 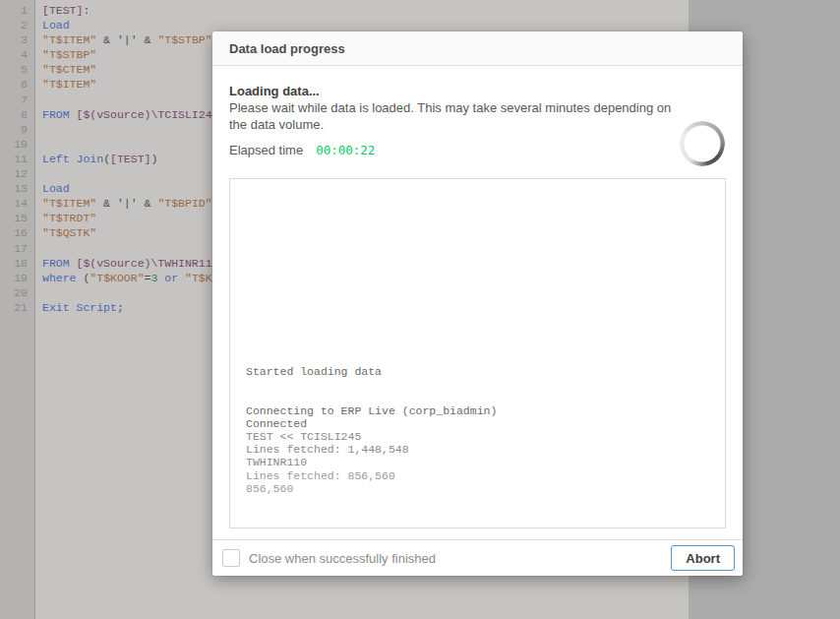 What do you see at coordinates (69, 85) in the screenshot?
I see `code-text: "T$ITEM"` at bounding box center [69, 85].